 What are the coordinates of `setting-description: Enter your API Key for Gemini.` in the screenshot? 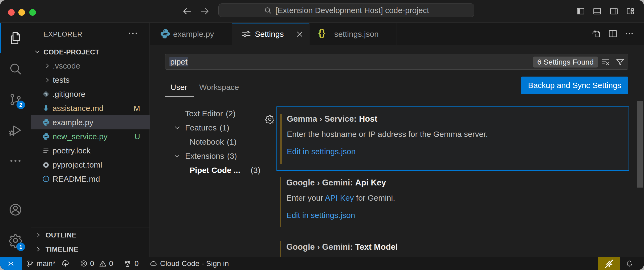 It's located at (341, 198).